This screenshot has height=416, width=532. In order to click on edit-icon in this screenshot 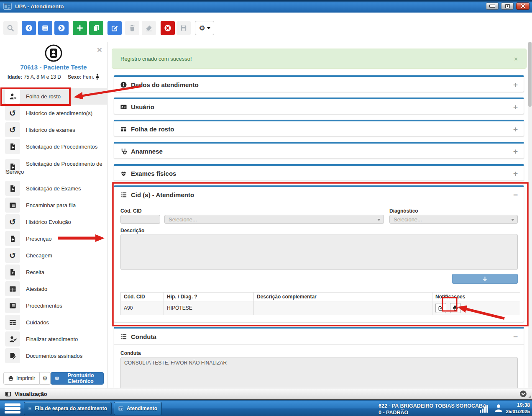, I will do `click(115, 28)`.